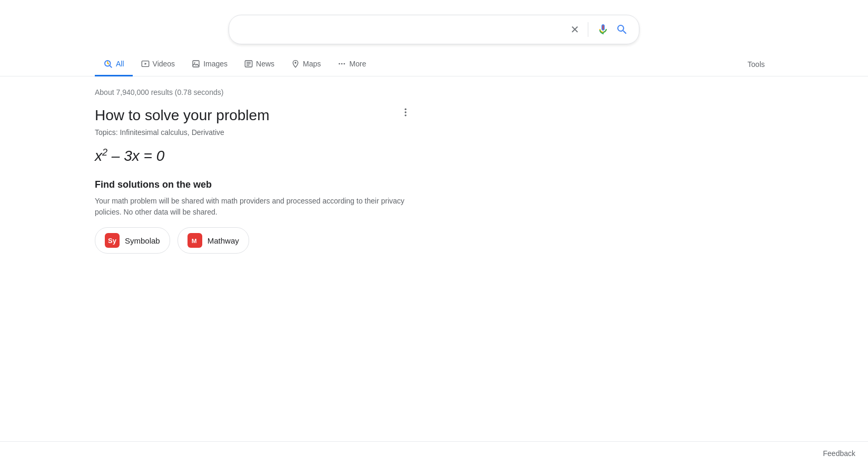 Image resolution: width=868 pixels, height=465 pixels. What do you see at coordinates (312, 64) in the screenshot?
I see `tab-maps-label: Maps` at bounding box center [312, 64].